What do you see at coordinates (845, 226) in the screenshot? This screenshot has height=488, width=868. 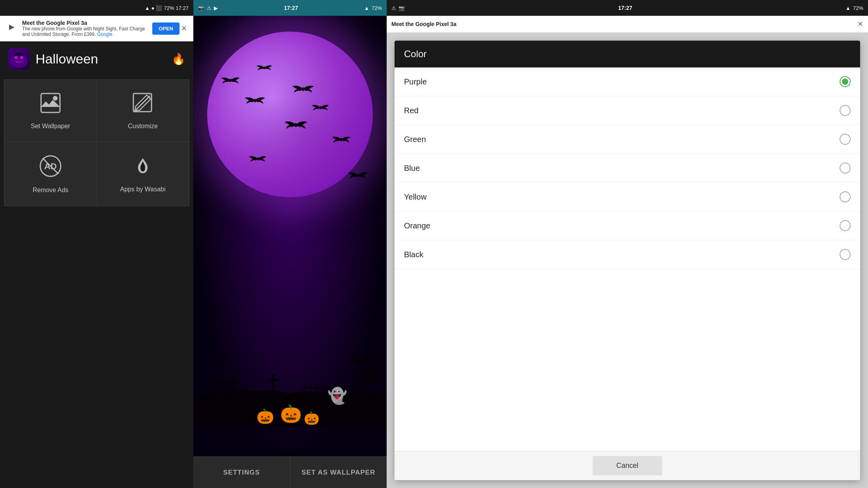 I see `radio-orange` at bounding box center [845, 226].